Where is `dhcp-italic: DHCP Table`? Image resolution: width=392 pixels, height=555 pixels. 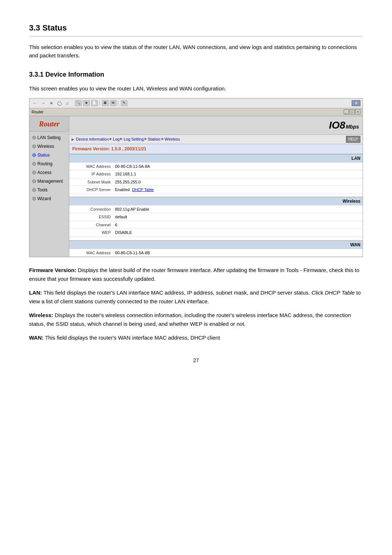
dhcp-italic: DHCP Table is located at coordinates (340, 293).